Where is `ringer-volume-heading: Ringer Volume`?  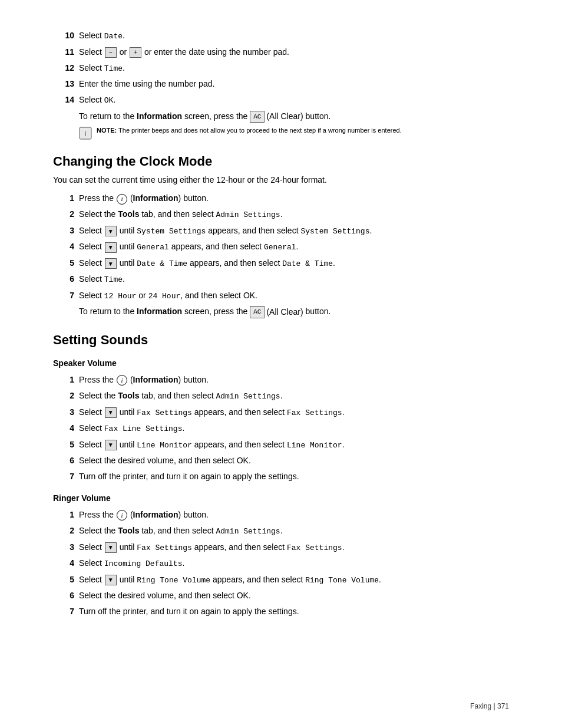 ringer-volume-heading: Ringer Volume is located at coordinates (281, 498).